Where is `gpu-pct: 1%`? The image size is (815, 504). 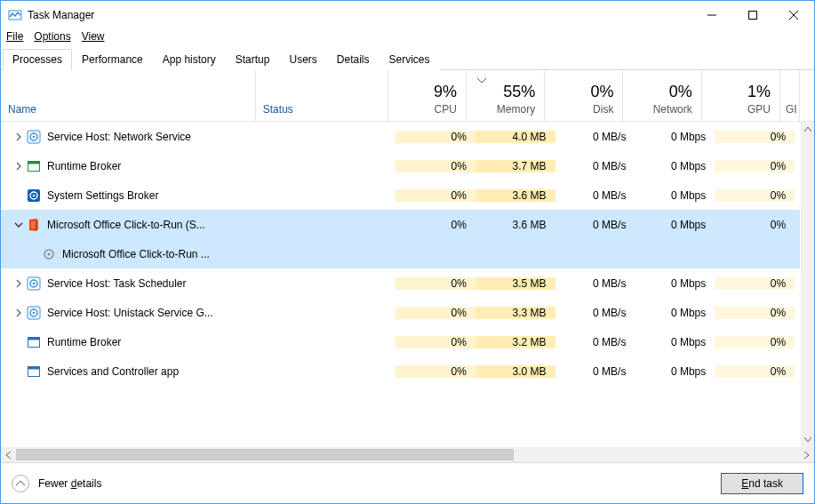 gpu-pct: 1% is located at coordinates (759, 92).